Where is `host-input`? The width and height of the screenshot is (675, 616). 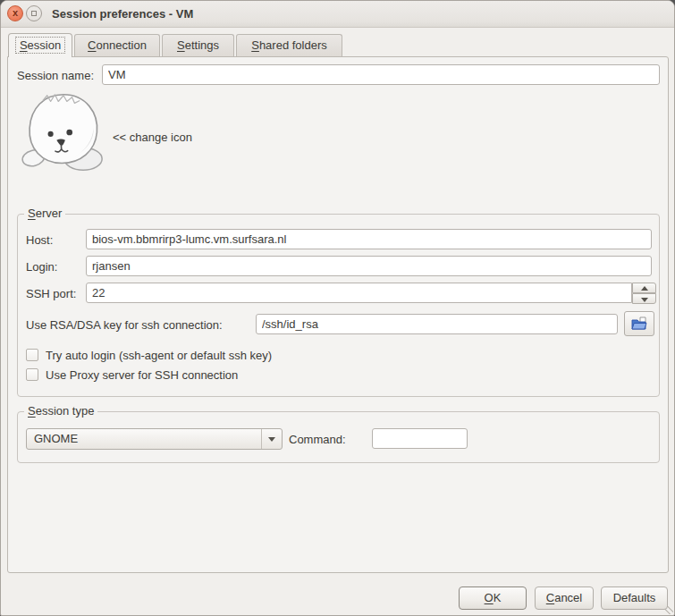
host-input is located at coordinates (368, 240).